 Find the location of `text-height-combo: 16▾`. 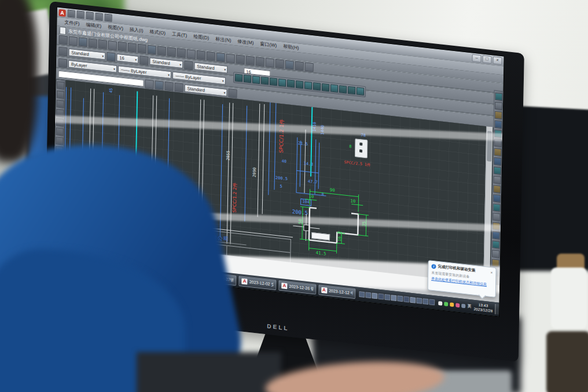

text-height-combo: 16▾ is located at coordinates (127, 58).